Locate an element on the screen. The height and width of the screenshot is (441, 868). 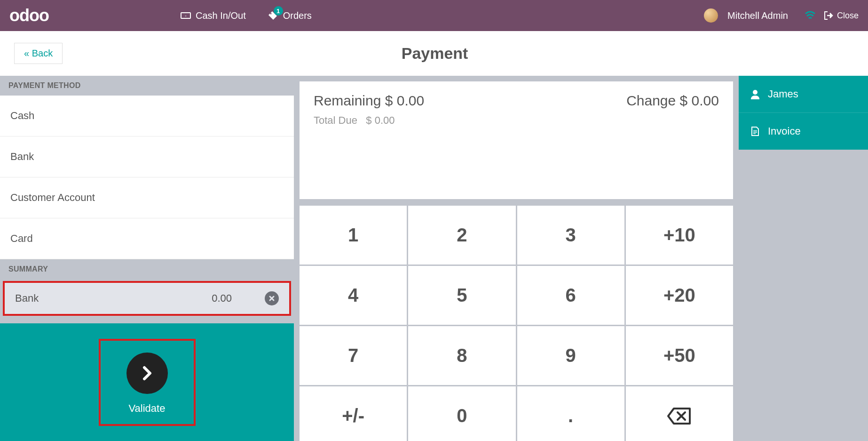
total-due-label: Total Due is located at coordinates (336, 120).